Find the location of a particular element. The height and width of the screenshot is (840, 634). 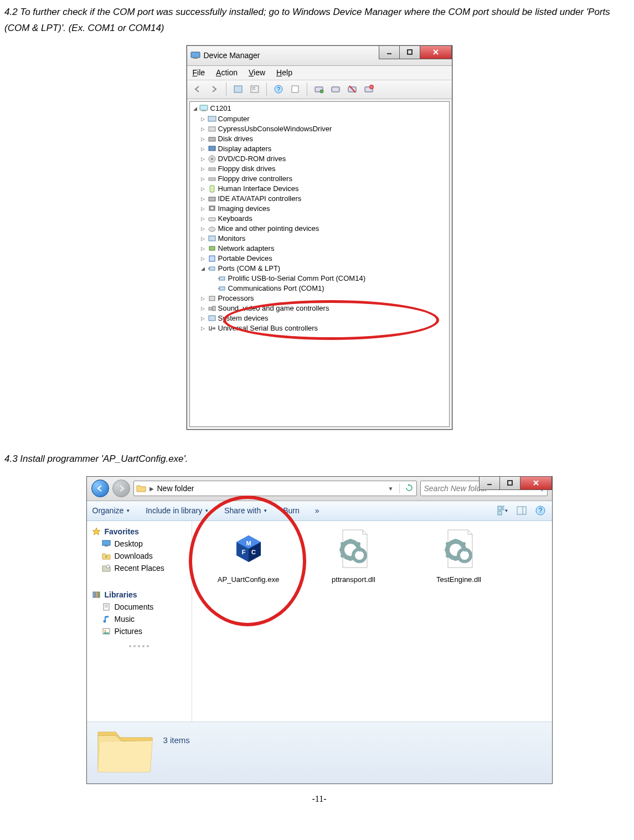

address-bar: ▶ New folder ▼ is located at coordinates (275, 488).